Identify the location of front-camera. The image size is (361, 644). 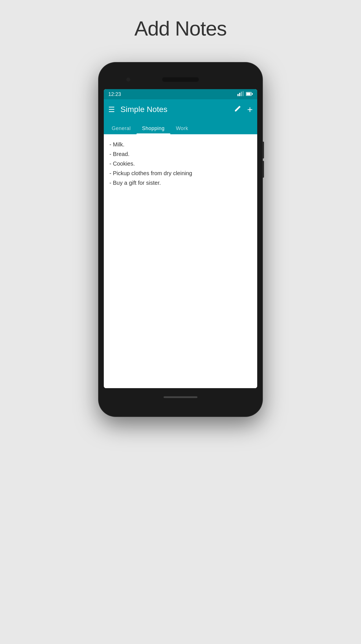
(128, 80).